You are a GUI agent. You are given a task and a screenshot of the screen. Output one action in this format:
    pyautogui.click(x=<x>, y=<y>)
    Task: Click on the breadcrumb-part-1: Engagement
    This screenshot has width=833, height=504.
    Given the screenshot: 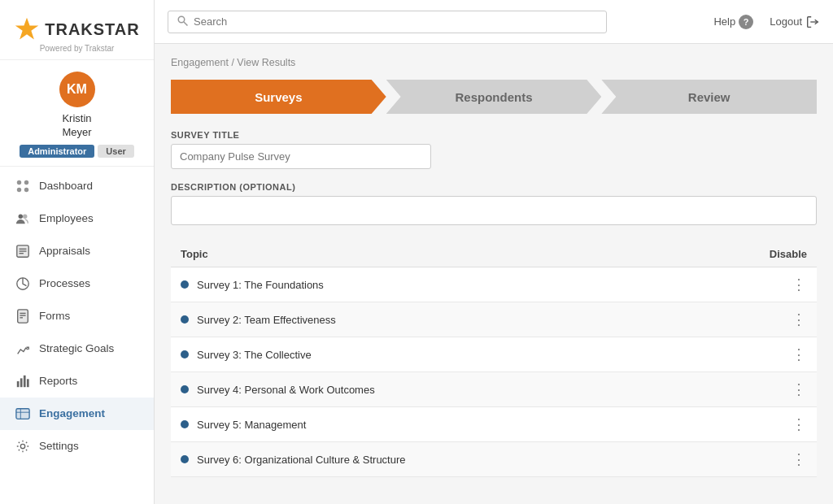 What is the action you would take?
    pyautogui.click(x=200, y=63)
    